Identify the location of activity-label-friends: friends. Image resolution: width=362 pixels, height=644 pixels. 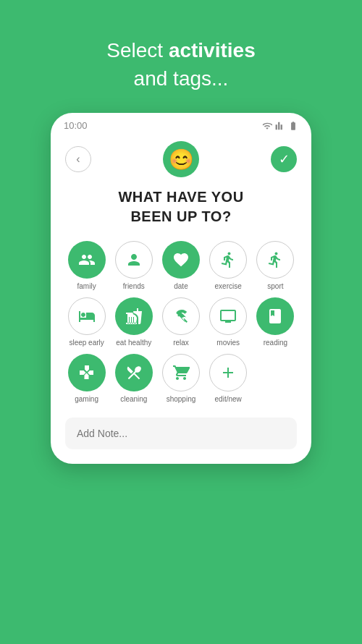
(134, 287).